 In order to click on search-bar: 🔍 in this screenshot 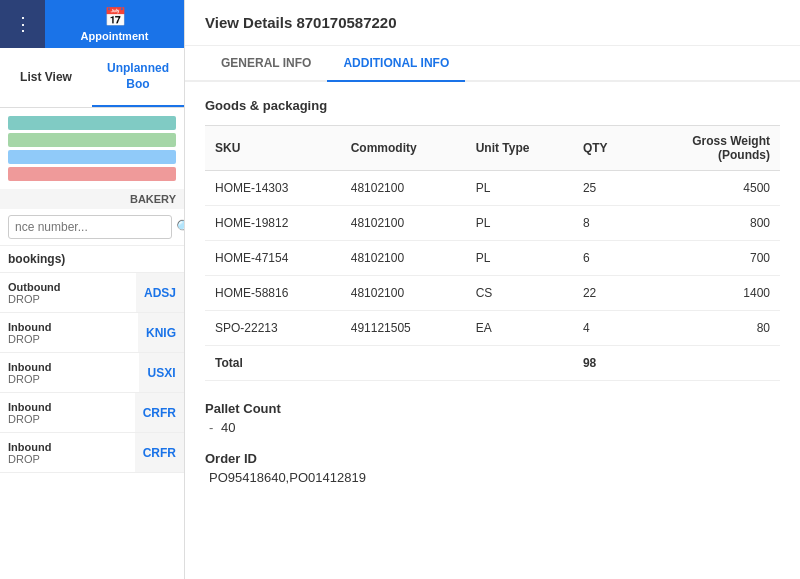, I will do `click(92, 228)`.